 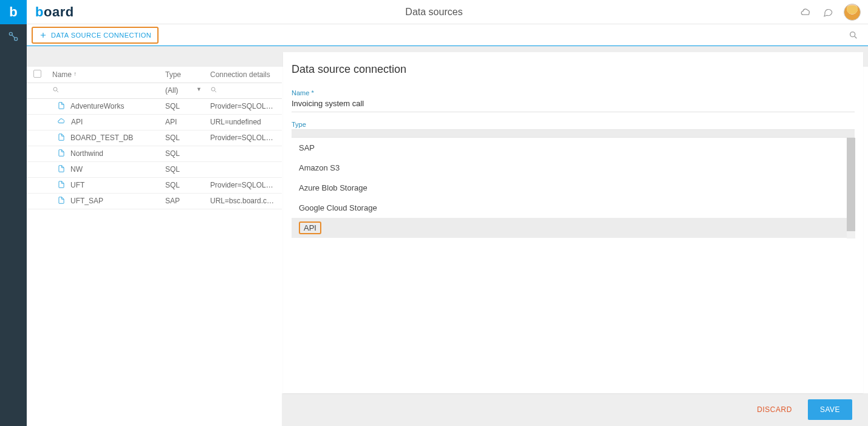 What do you see at coordinates (199, 89) in the screenshot?
I see `chevron-down-icon: ▼` at bounding box center [199, 89].